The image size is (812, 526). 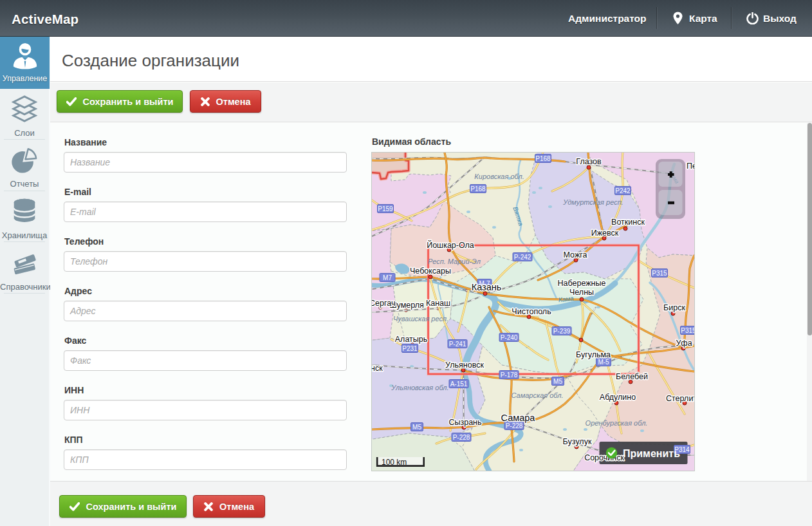 What do you see at coordinates (465, 422) in the screenshot?
I see `svg-text: Сызрань` at bounding box center [465, 422].